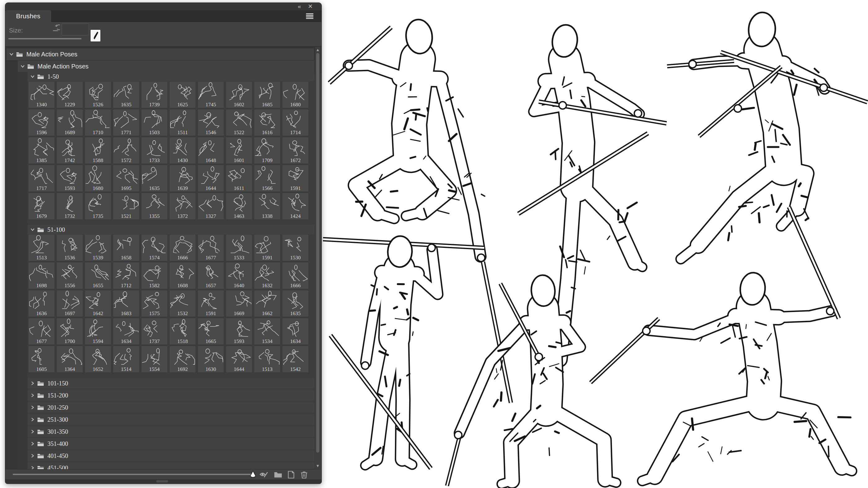 The image size is (868, 488). Describe the element at coordinates (98, 303) in the screenshot. I see `brush-item: 1642` at that location.